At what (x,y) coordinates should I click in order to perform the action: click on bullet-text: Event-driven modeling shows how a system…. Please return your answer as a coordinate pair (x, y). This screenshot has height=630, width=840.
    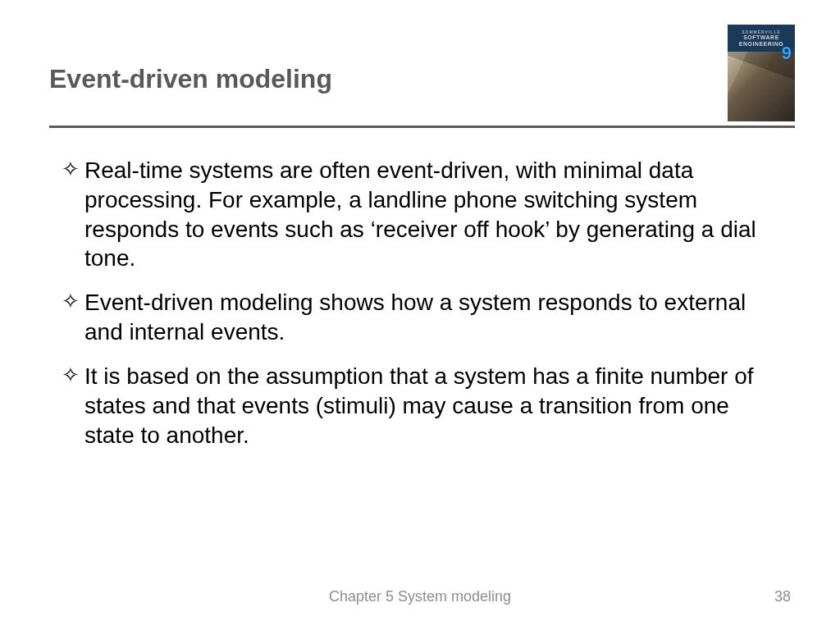
    Looking at the image, I should click on (422, 317).